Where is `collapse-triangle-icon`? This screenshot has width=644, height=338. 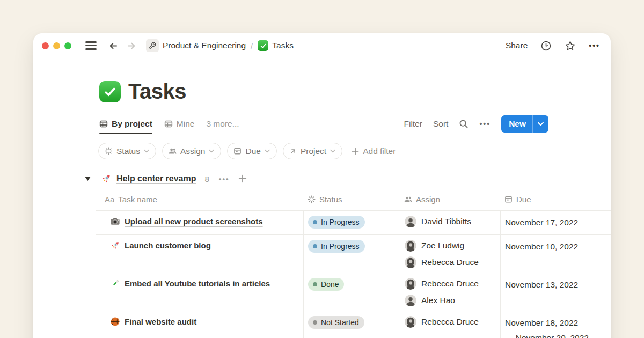
collapse-triangle-icon is located at coordinates (88, 179).